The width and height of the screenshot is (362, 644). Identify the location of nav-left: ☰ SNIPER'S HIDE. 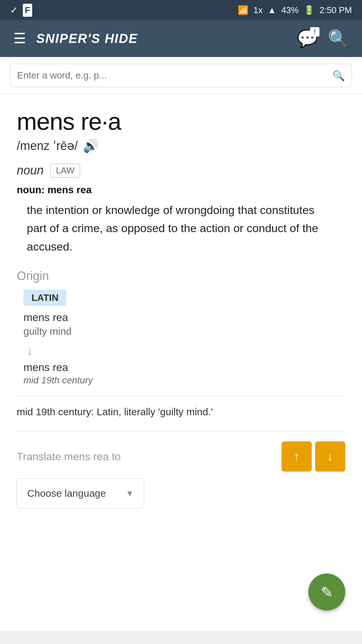
(76, 39).